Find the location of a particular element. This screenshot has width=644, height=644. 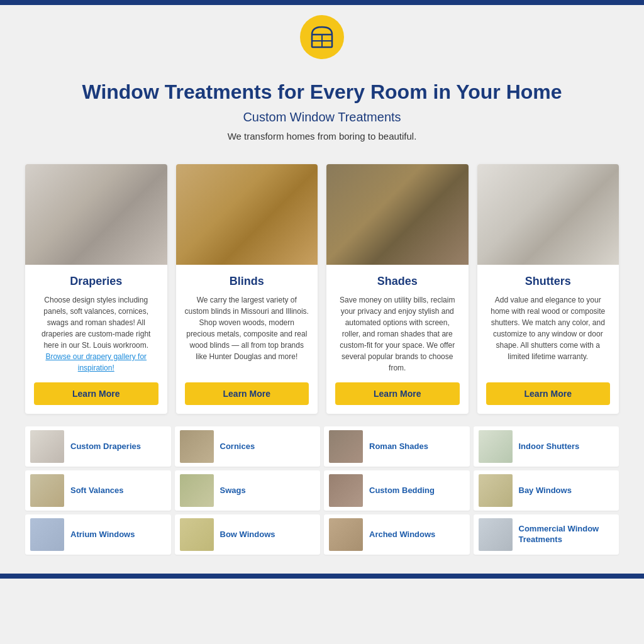

grid-thumb-indoor-shutters is located at coordinates (496, 447).